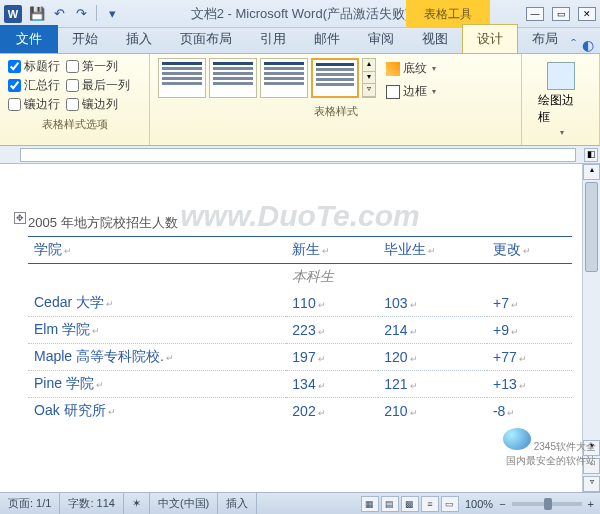 The image size is (600, 514). Describe the element at coordinates (517, 439) in the screenshot. I see `mascot-icon` at that location.